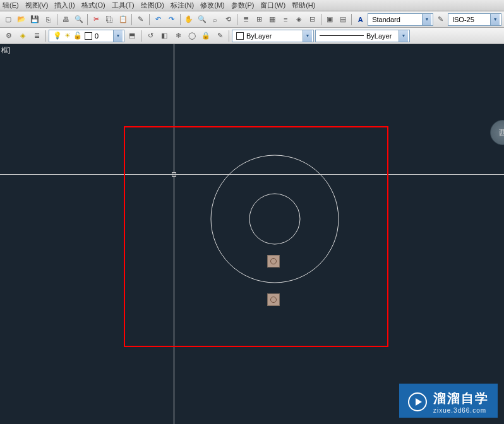  I want to click on menu-parametric: 参数(P), so click(243, 5).